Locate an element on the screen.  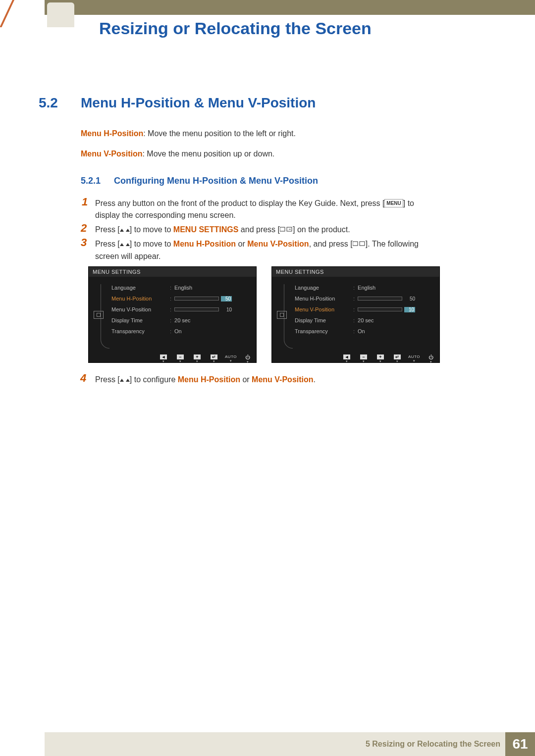
page-number: 61 is located at coordinates (520, 744).